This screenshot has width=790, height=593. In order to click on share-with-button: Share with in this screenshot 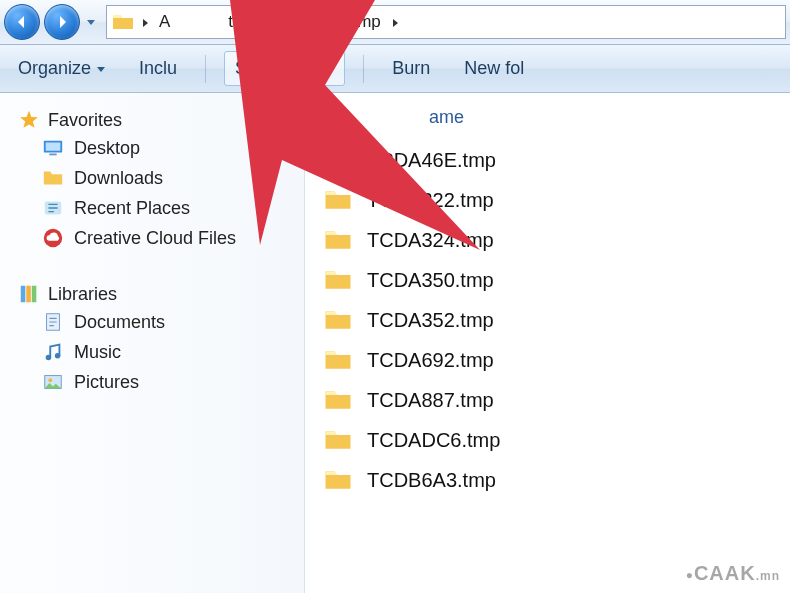, I will do `click(284, 68)`.